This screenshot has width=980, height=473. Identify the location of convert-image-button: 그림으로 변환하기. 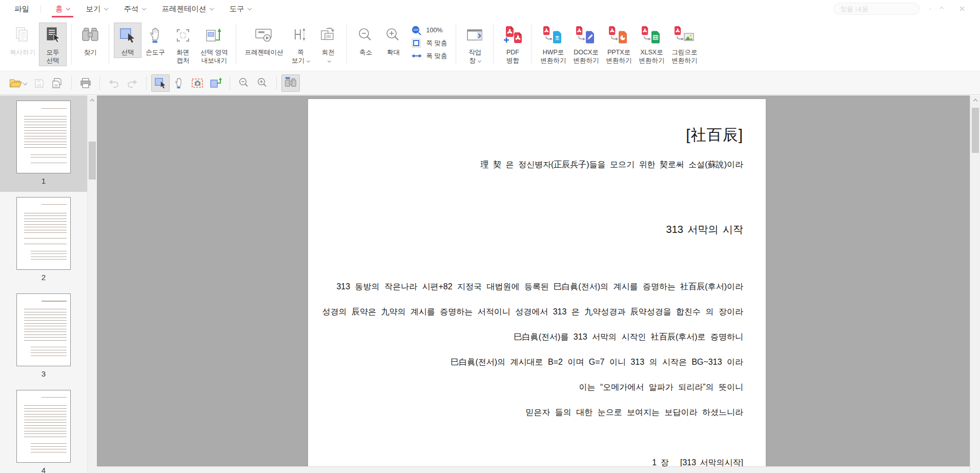
(684, 44).